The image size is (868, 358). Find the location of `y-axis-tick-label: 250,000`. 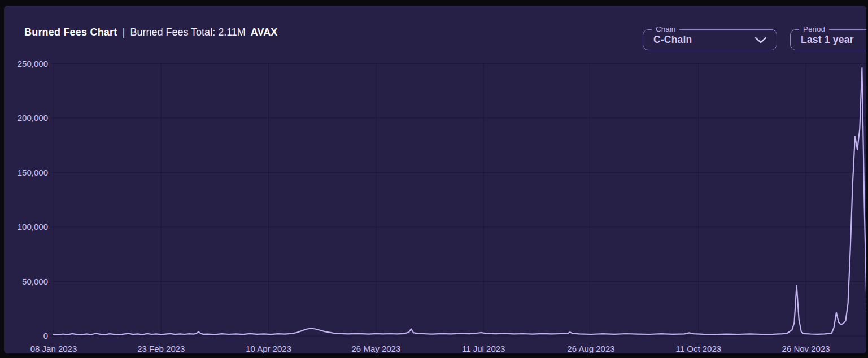

y-axis-tick-label: 250,000 is located at coordinates (33, 63).